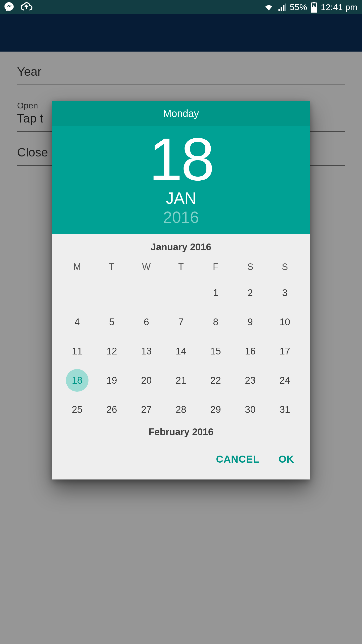 The height and width of the screenshot is (644, 362). I want to click on calendar-day: 5, so click(112, 322).